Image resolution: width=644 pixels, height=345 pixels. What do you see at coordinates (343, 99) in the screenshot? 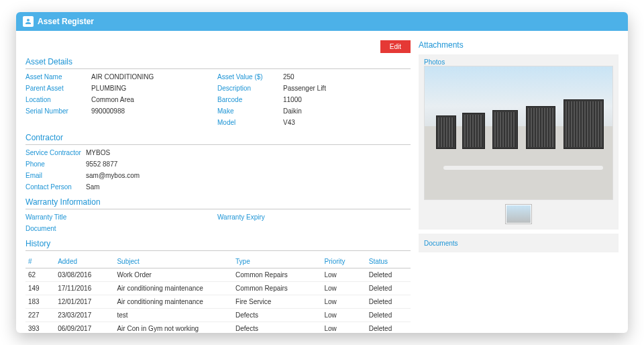
I see `value-barcode: 11000` at bounding box center [343, 99].